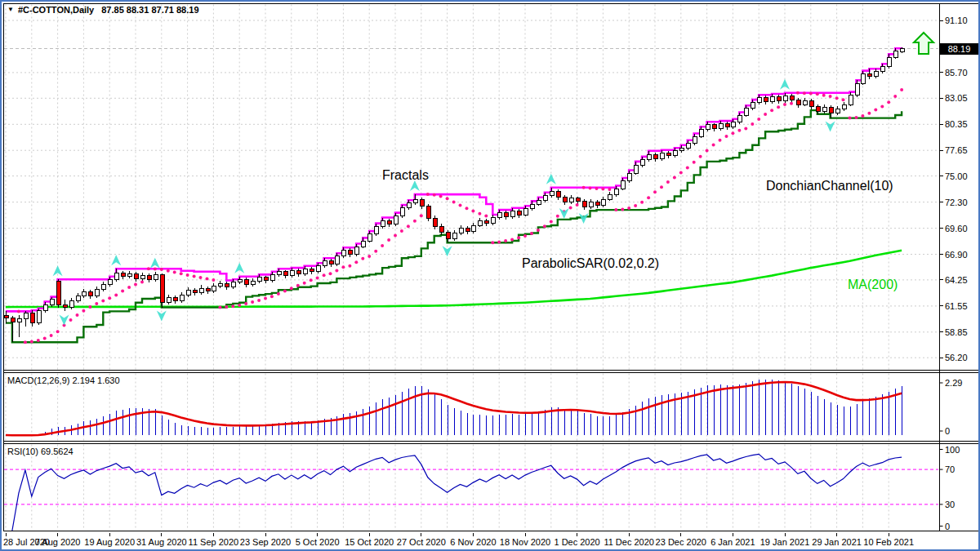 The image size is (980, 551). What do you see at coordinates (962, 469) in the screenshot?
I see `rsi-axis-label: 70` at bounding box center [962, 469].